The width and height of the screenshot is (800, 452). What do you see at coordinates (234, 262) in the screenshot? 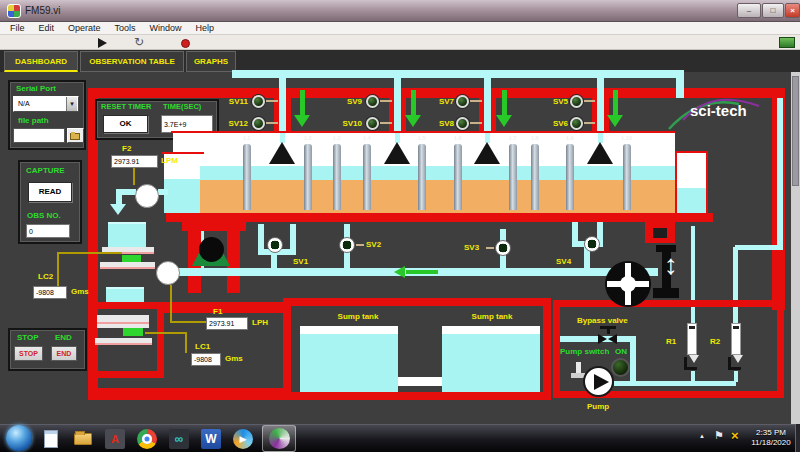
I see `stand-leg` at bounding box center [234, 262].